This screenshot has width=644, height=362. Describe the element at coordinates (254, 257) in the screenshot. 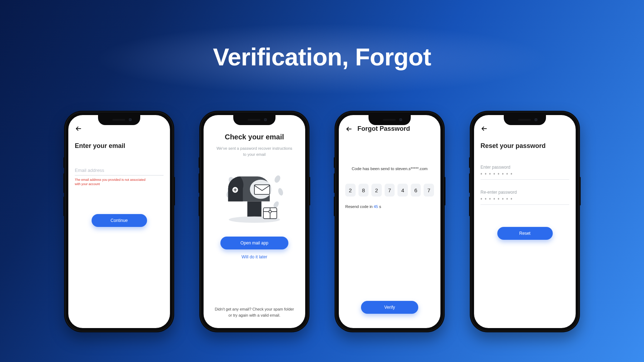

I see `will-do-later-button: Will do it later` at that location.